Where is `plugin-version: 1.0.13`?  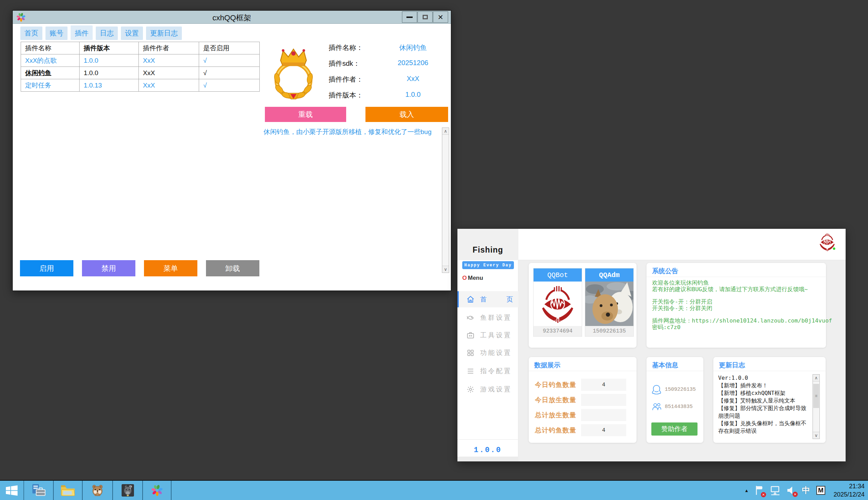
plugin-version: 1.0.13 is located at coordinates (109, 85).